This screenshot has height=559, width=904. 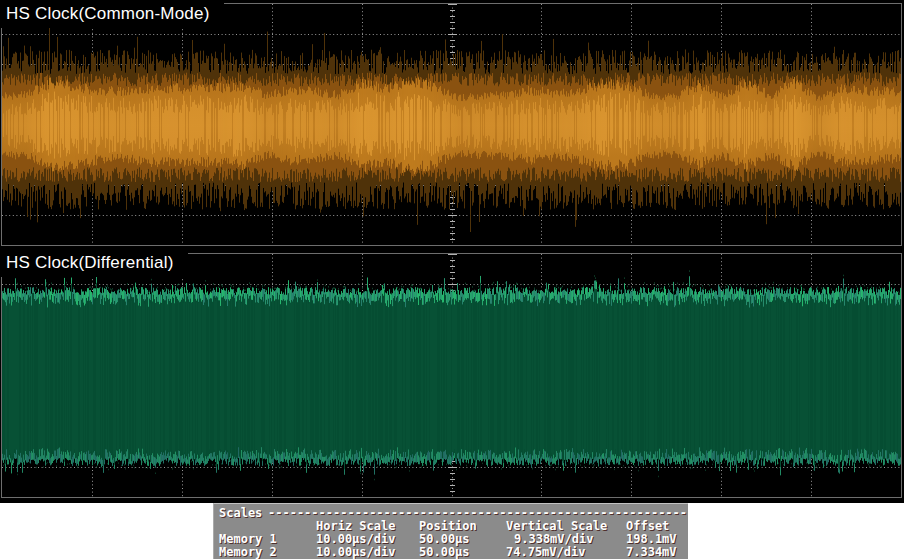 What do you see at coordinates (240, 513) in the screenshot?
I see `scales-title: Scales` at bounding box center [240, 513].